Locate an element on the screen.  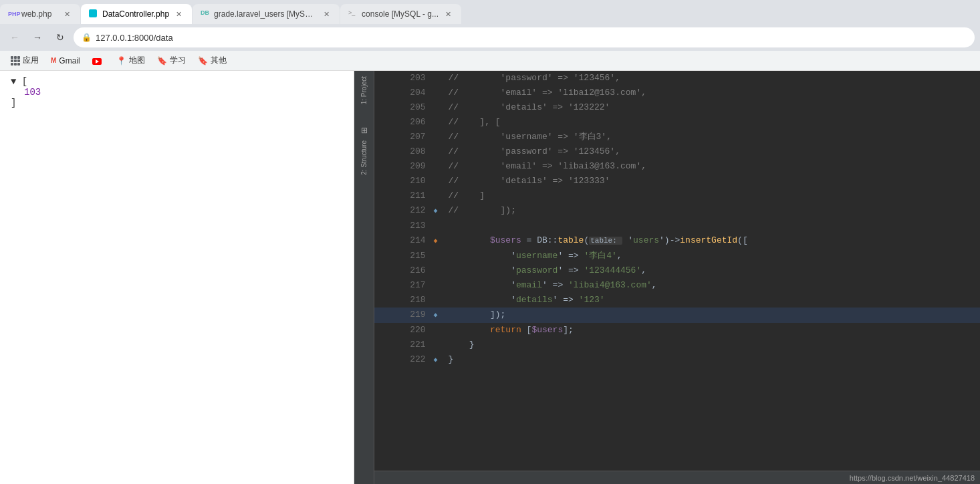
code-token: table is located at coordinates (571, 241).